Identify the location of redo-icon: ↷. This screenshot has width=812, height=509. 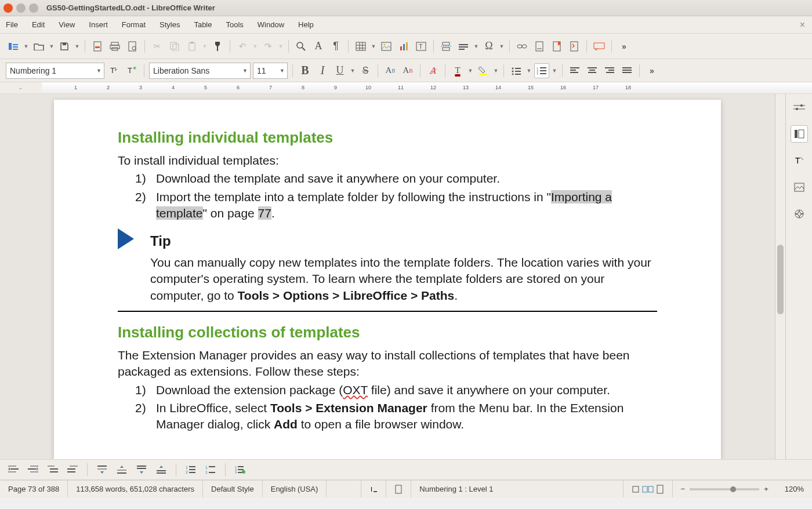
(268, 46).